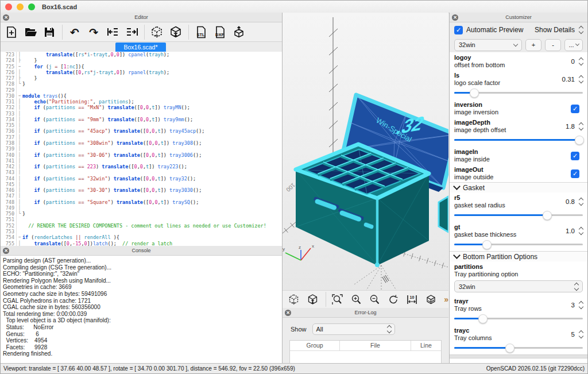  What do you see at coordinates (141, 190) in the screenshot?
I see `code-line: 746│ if (partitions == "30-30") translat…` at bounding box center [141, 190].